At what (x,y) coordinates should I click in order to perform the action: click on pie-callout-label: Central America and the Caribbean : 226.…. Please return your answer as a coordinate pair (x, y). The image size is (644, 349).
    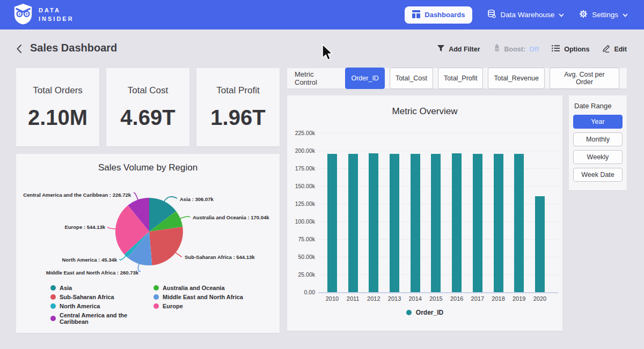
    Looking at the image, I should click on (77, 195).